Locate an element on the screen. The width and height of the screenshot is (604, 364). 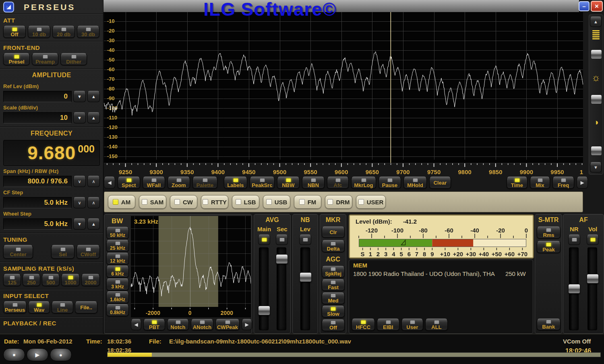
palette-slider-thumb is located at coordinates (596, 54).